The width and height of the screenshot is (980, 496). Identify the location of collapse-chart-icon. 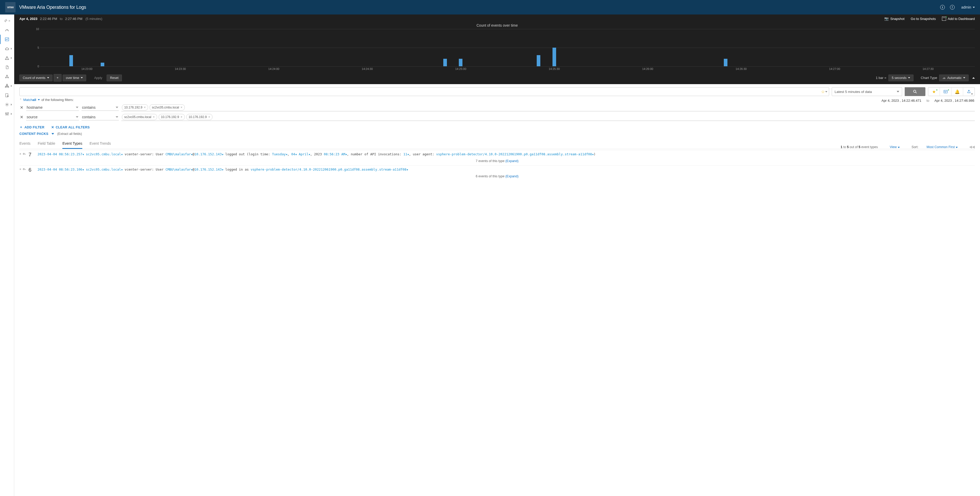
(974, 78).